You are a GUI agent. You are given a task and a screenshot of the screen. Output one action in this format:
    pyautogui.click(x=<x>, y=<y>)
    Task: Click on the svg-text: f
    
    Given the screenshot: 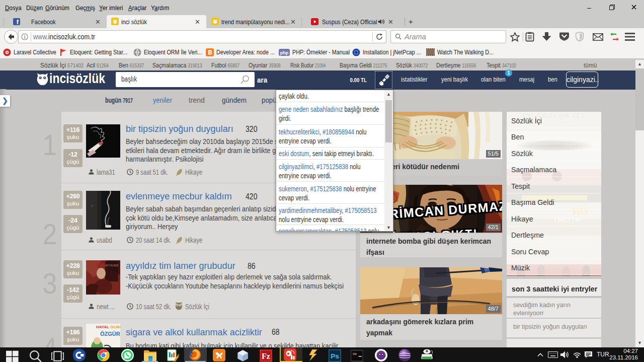 What is the action you would take?
    pyautogui.click(x=18, y=22)
    